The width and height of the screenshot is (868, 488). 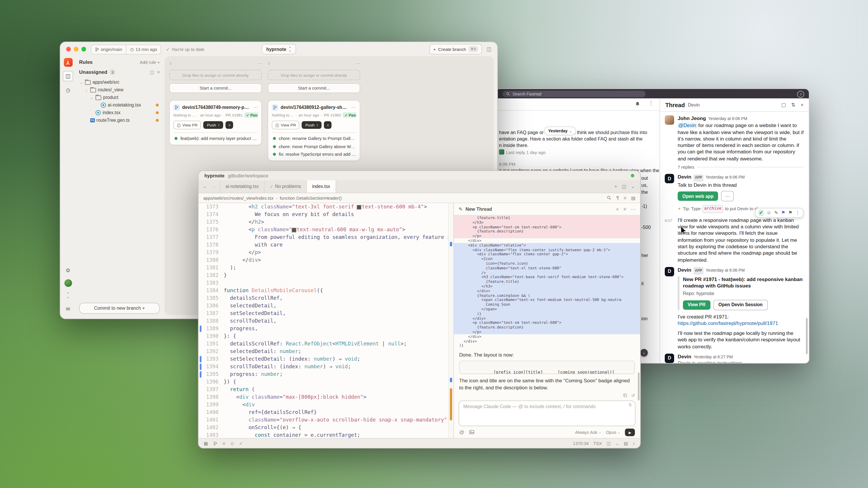 I want to click on pane-menu-icon: ⌄, so click(x=633, y=187).